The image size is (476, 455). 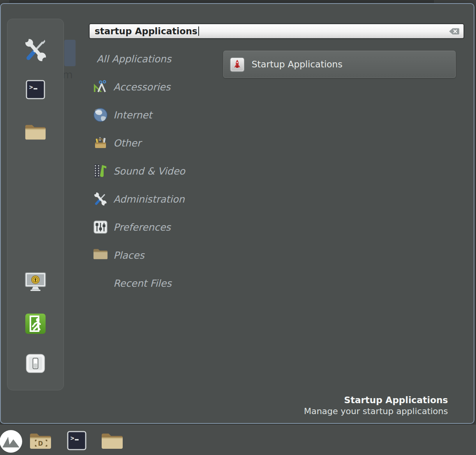 What do you see at coordinates (41, 449) in the screenshot?
I see `folder-d-icon: D` at bounding box center [41, 449].